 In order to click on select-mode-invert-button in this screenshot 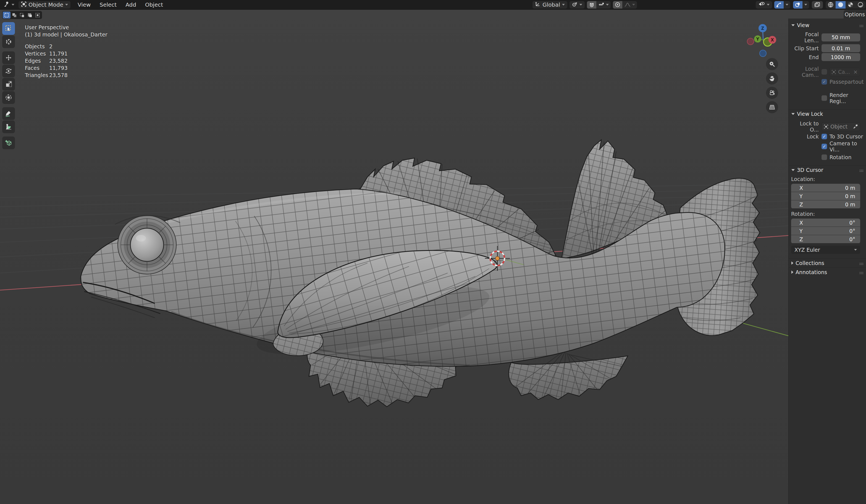, I will do `click(30, 15)`.